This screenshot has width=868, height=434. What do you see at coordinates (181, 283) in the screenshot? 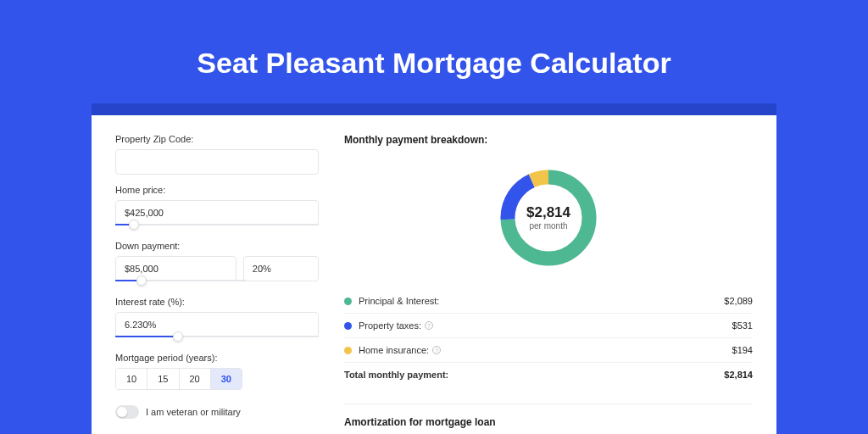
I see `down-payment-slider` at bounding box center [181, 283].